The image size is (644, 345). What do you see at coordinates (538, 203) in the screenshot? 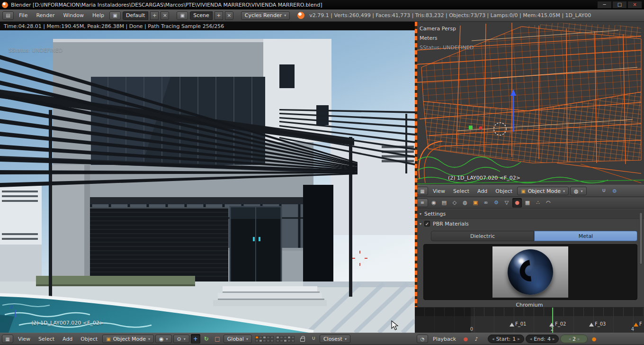
I see `props-tab-particles-icon: ∴` at bounding box center [538, 203].